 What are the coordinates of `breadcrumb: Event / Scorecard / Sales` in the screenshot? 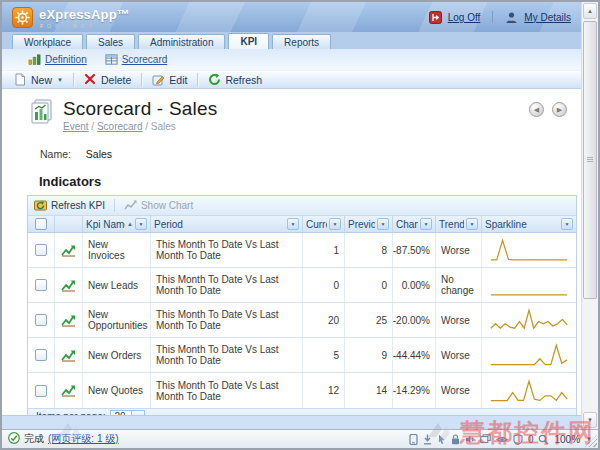 It's located at (140, 126).